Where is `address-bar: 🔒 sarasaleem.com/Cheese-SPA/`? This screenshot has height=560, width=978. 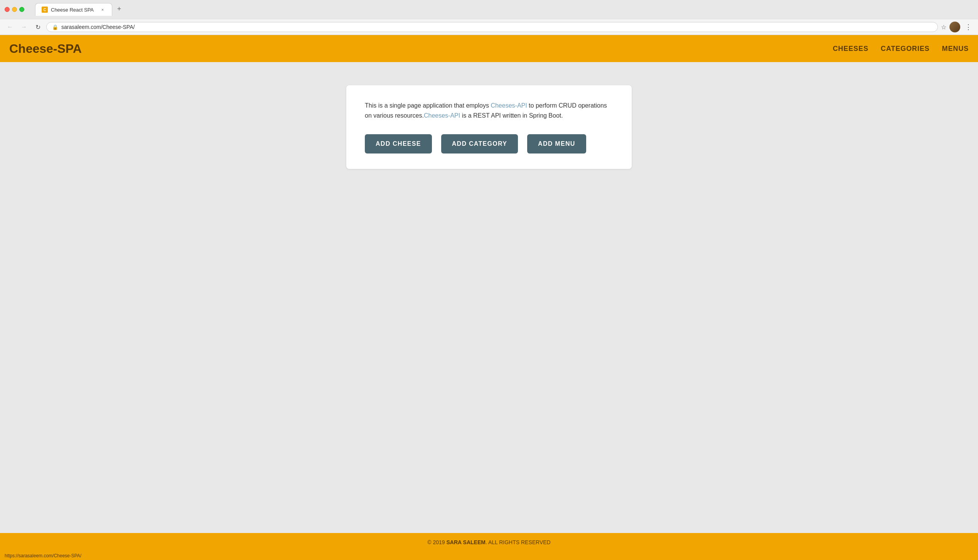 address-bar: 🔒 sarasaleem.com/Cheese-SPA/ is located at coordinates (492, 27).